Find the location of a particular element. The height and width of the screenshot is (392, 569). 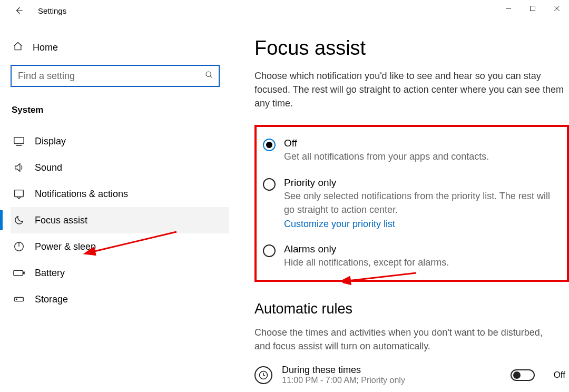

notifications-icon is located at coordinates (19, 194).